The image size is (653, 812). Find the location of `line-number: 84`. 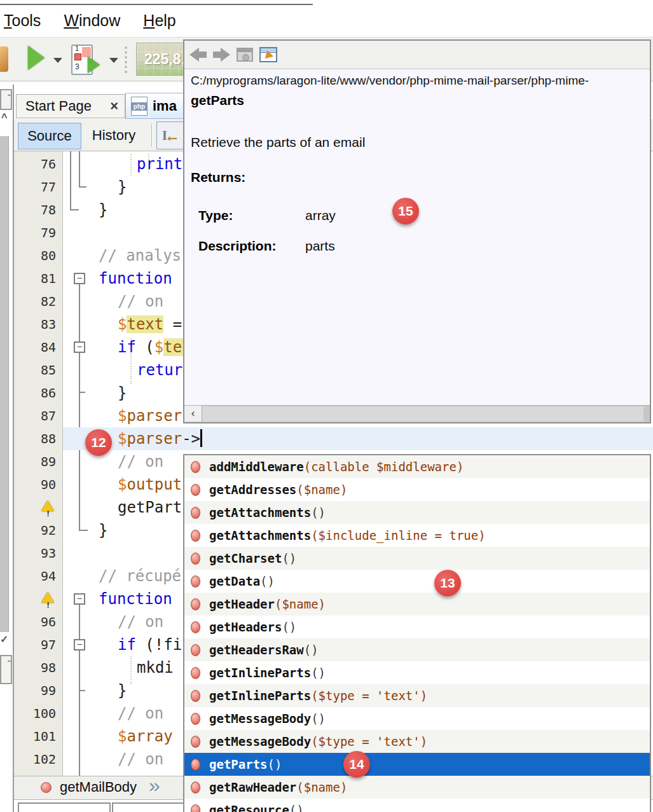

line-number: 84 is located at coordinates (38, 347).